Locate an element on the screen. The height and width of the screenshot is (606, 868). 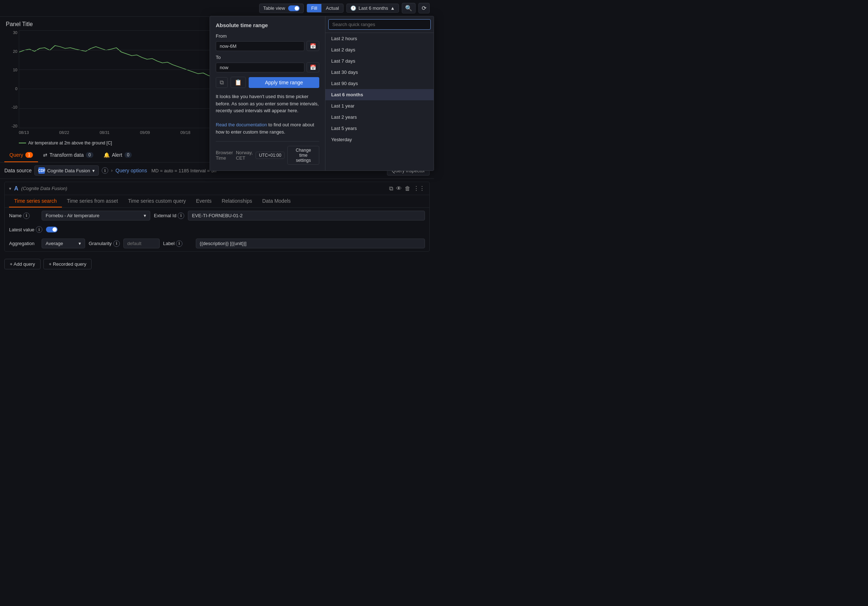
browser-tz: Norway, CET is located at coordinates (244, 155).